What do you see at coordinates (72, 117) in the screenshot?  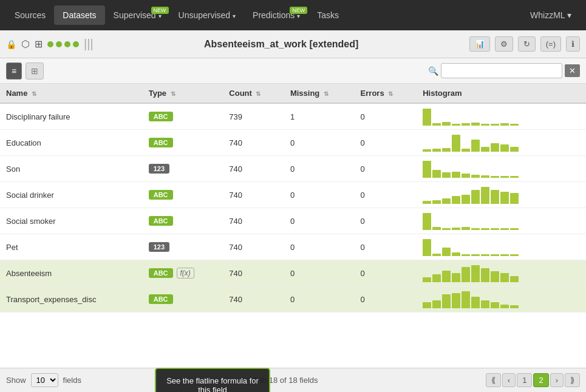 I see `field-name: Disciplinary failure` at bounding box center [72, 117].